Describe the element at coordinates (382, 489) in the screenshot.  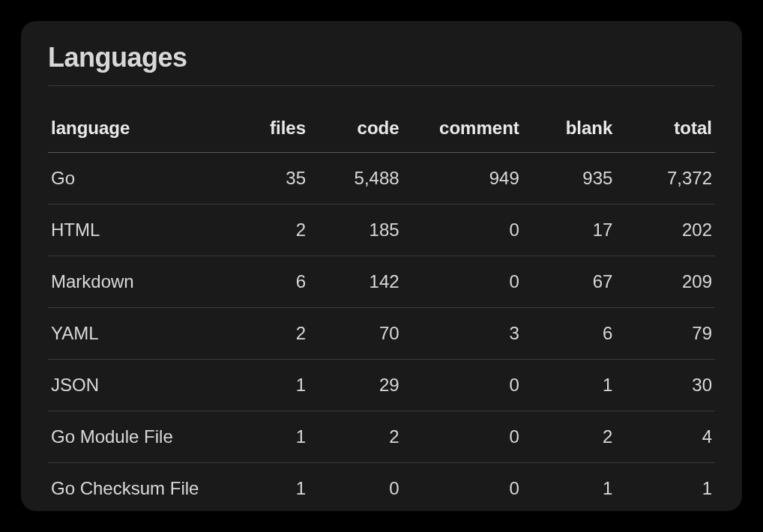
I see `table-row: Go Checksum File 1 0 0 1 1` at that location.